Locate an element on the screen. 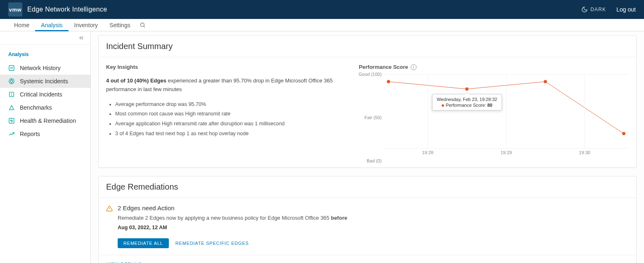 This screenshot has width=644, height=263. incident-summary-title: Incident Summary is located at coordinates (367, 47).